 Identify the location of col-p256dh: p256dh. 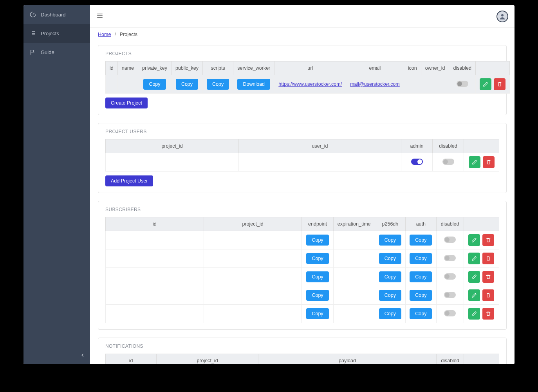
(390, 224).